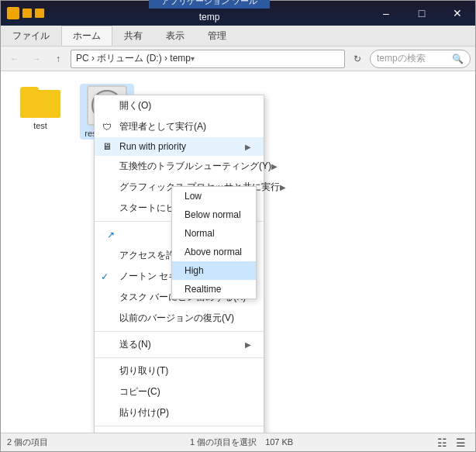 The image size is (476, 452). Describe the element at coordinates (177, 318) in the screenshot. I see `menu-restore-label: 以前のバージョンの復元(V)` at that location.